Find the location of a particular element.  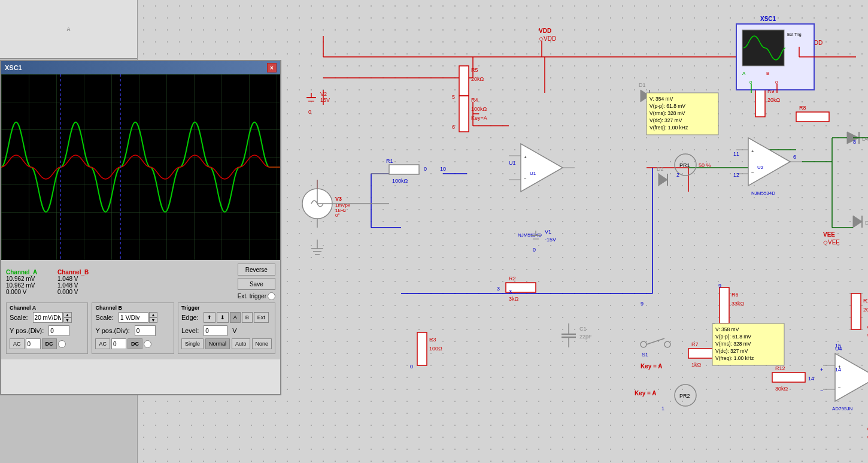

svg-text: R10 is located at coordinates (866, 301).